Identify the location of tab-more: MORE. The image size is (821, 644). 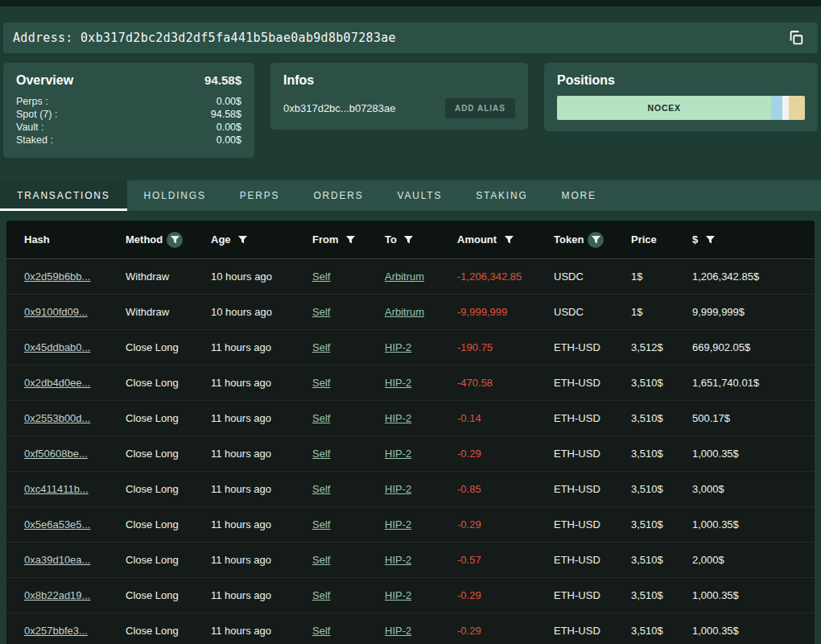
(580, 196).